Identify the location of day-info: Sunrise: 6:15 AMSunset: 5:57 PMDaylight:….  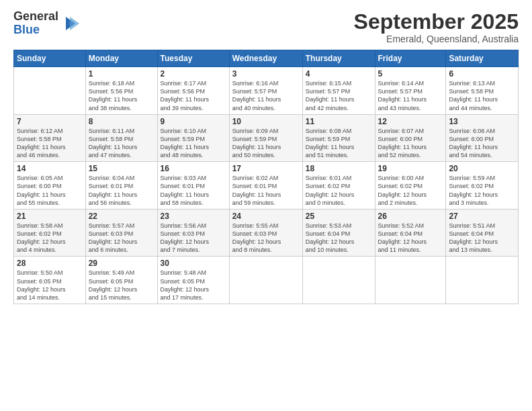
(339, 95).